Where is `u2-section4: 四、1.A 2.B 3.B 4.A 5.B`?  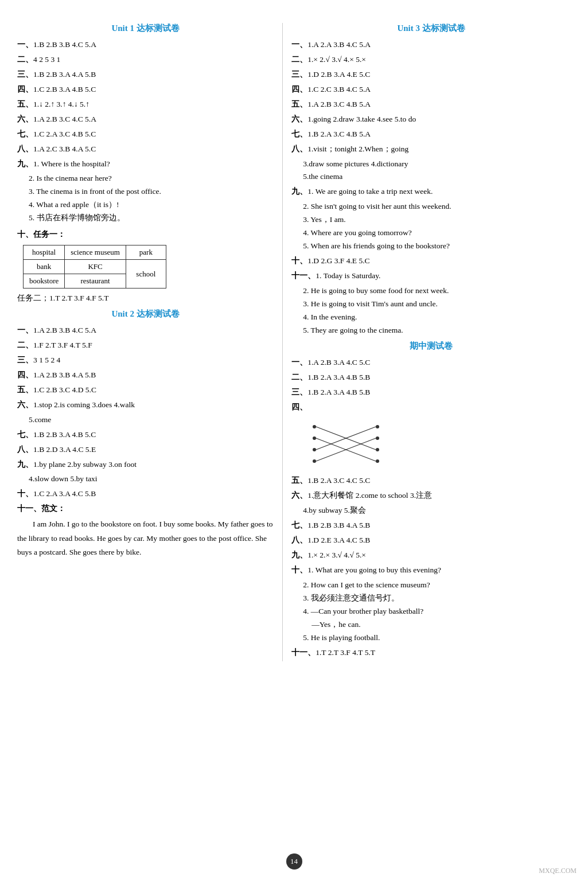 u2-section4: 四、1.A 2.B 3.B 4.A 5.B is located at coordinates (146, 375).